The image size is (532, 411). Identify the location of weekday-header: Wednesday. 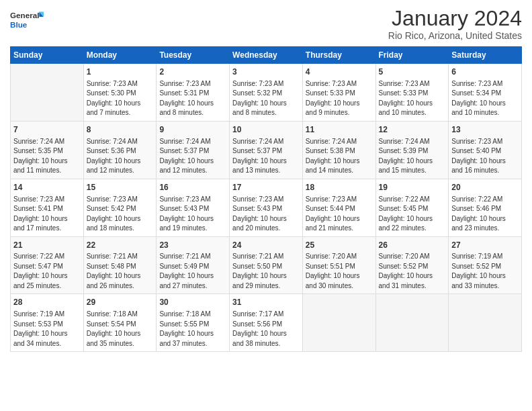
(266, 55).